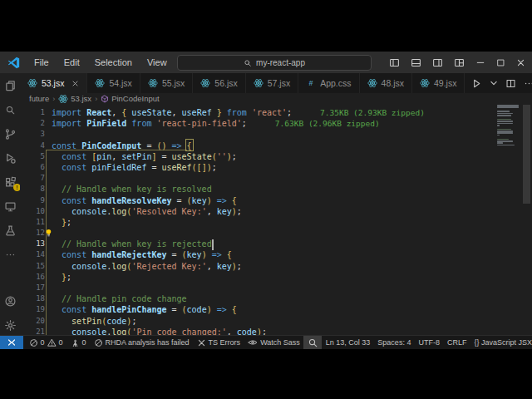  I want to click on code-line-16: 16 };, so click(276, 278).